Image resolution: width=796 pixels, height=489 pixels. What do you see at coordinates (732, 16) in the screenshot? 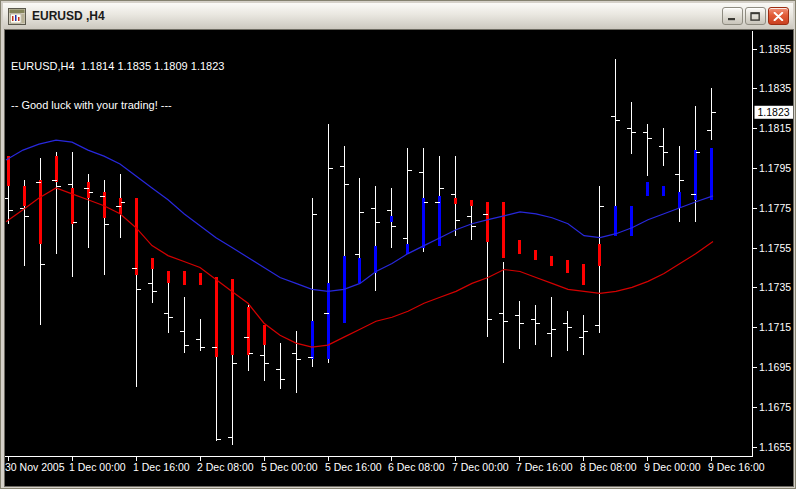
I see `minimize-icon` at bounding box center [732, 16].